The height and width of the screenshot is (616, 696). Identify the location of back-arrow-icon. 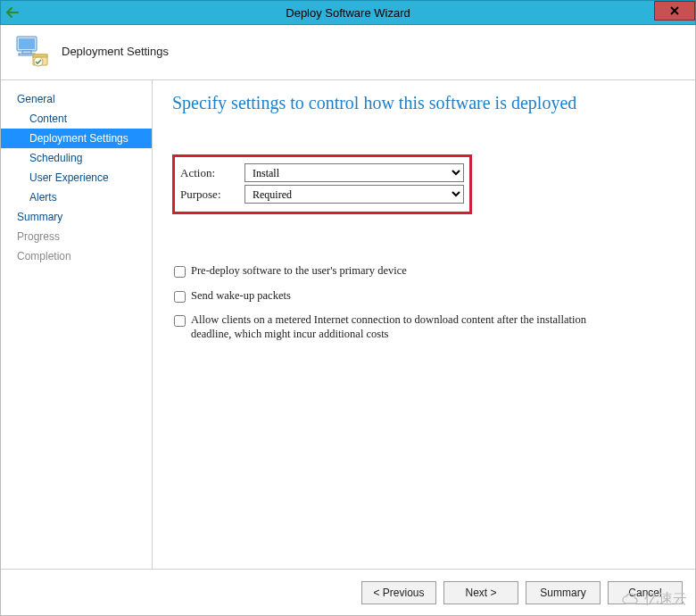
(12, 12).